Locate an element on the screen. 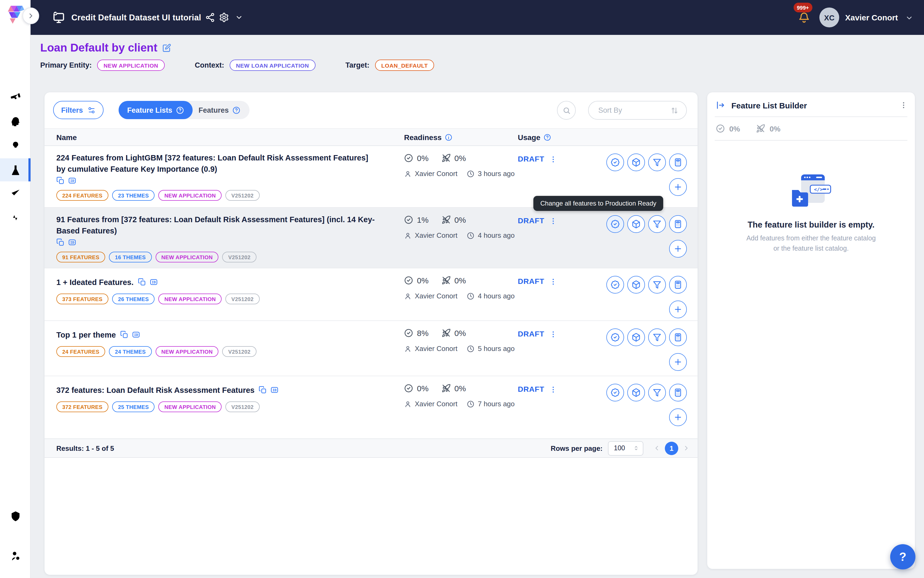 The width and height of the screenshot is (924, 578). page-number-button: 1 is located at coordinates (672, 448).